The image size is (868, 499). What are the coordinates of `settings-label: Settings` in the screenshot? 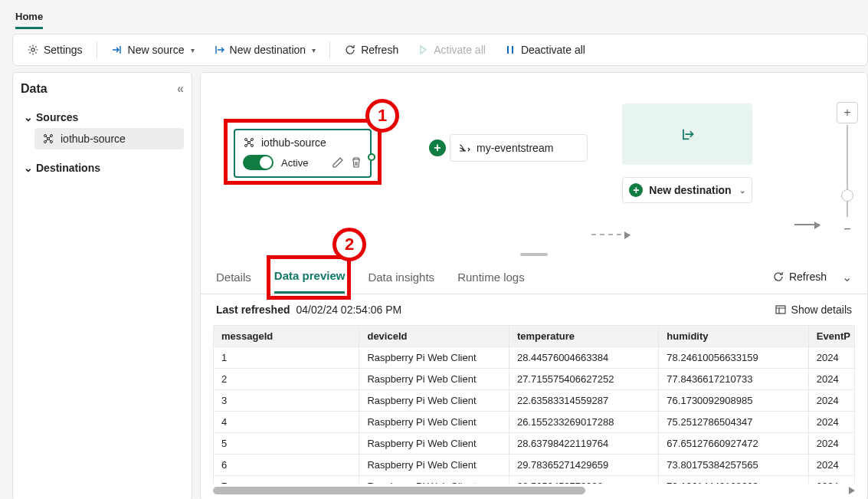 It's located at (63, 50).